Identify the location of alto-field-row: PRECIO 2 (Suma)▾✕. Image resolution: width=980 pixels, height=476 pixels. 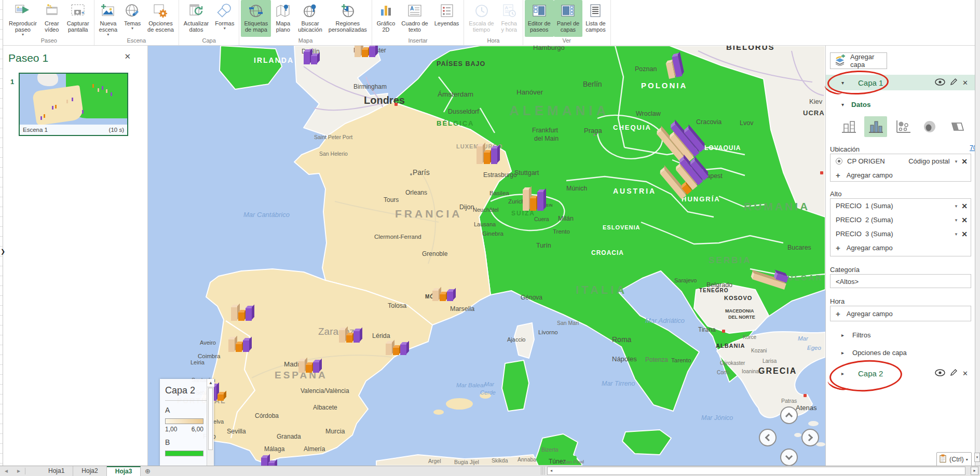
(901, 220).